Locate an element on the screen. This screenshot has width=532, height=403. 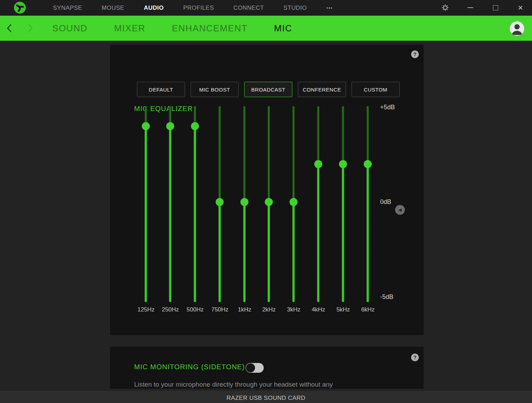
close-icon: ✕ is located at coordinates (521, 8).